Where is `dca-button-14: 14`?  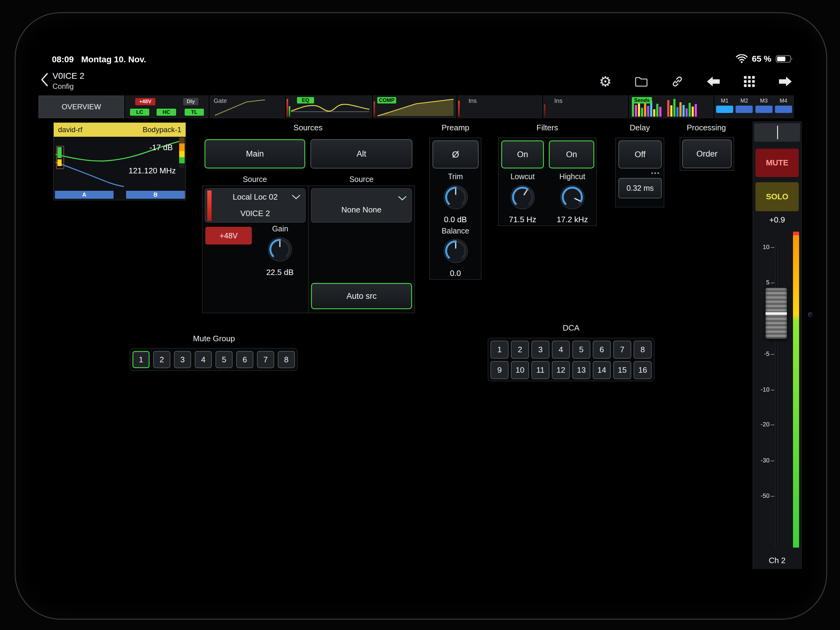 dca-button-14: 14 is located at coordinates (602, 370).